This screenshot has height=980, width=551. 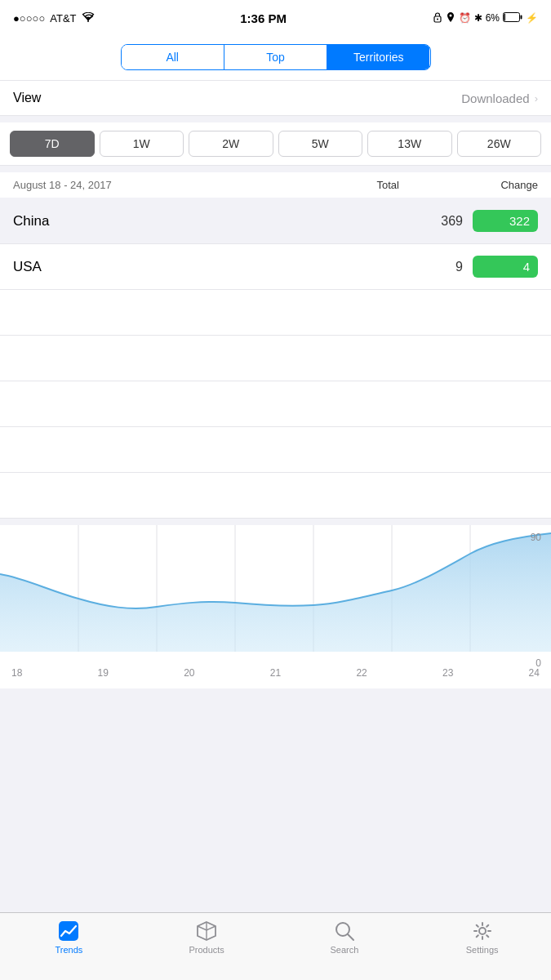 I want to click on alarm-icon: ⏰, so click(x=465, y=18).